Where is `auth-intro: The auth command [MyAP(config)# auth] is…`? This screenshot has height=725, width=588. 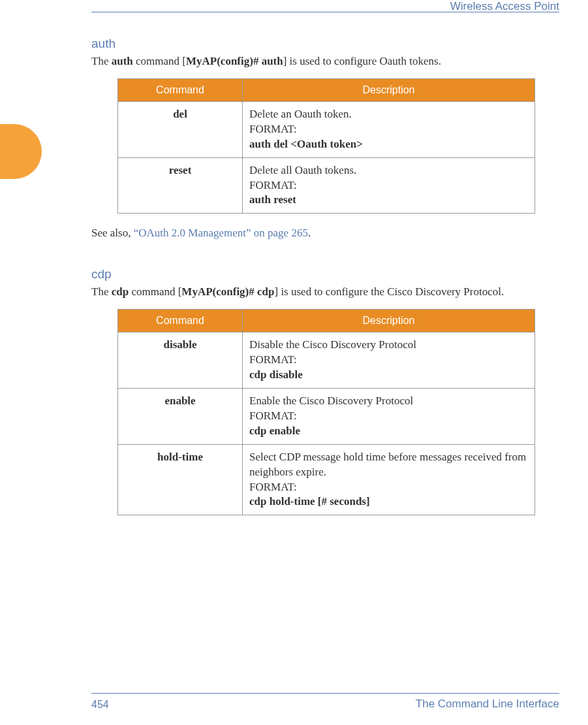
auth-intro: The auth command [MyAP(config)# auth] is… is located at coordinates (325, 61).